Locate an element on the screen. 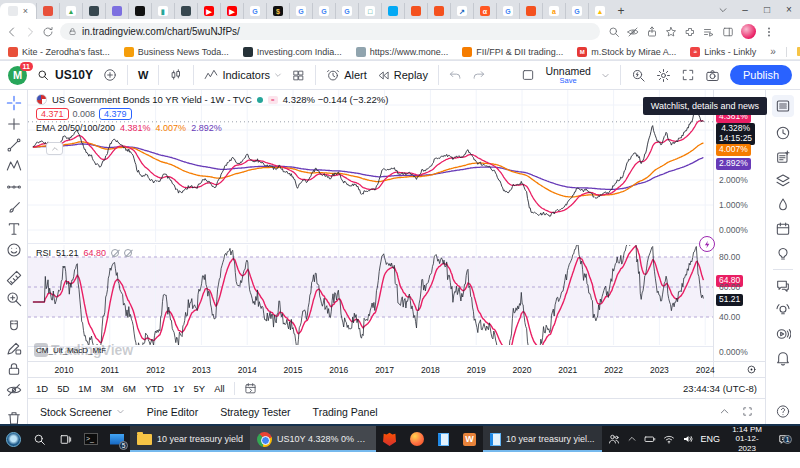 The height and width of the screenshot is (468, 800). rsi-legend: RSI 51.21 64.80 is located at coordinates (84, 253).